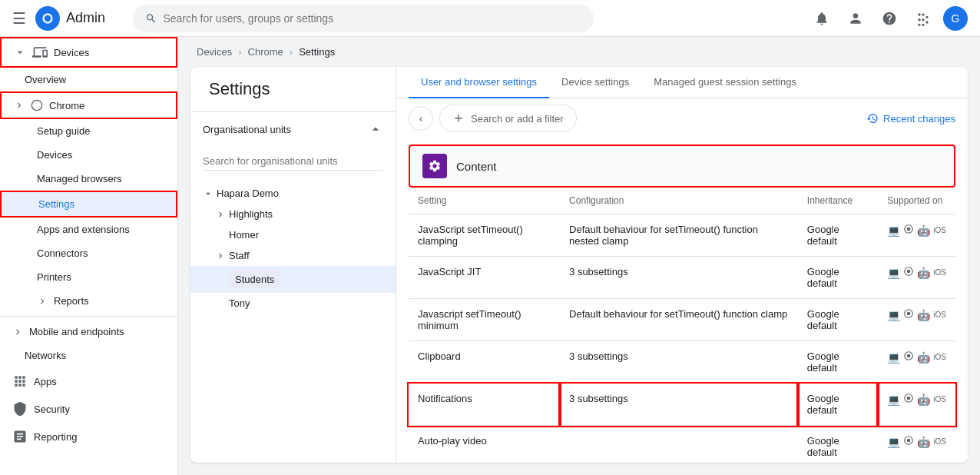 This screenshot has height=475, width=980. Describe the element at coordinates (595, 83) in the screenshot. I see `tab-device-settings: Device settings` at that location.